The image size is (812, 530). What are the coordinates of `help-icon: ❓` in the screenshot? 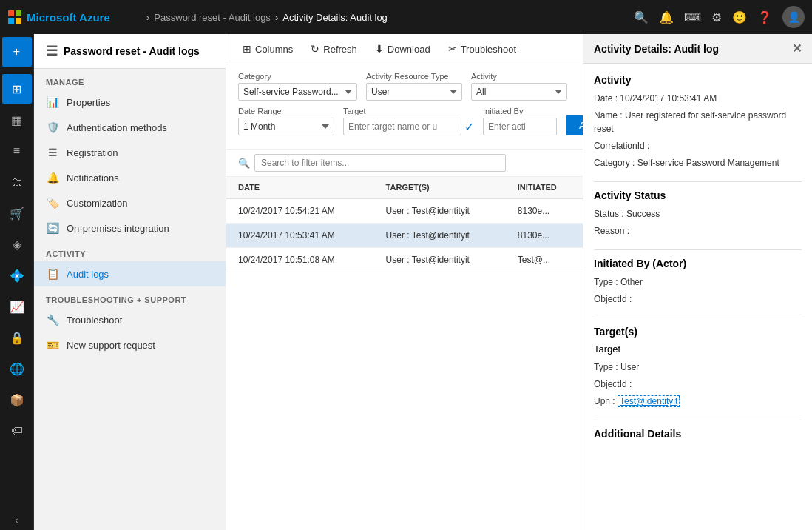 It's located at (765, 18).